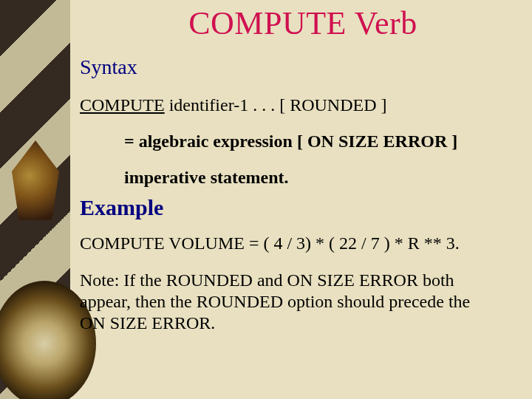  I want to click on syntax-line-2: = algebraic expression [ ON SIZE ERROR ], so click(321, 142).